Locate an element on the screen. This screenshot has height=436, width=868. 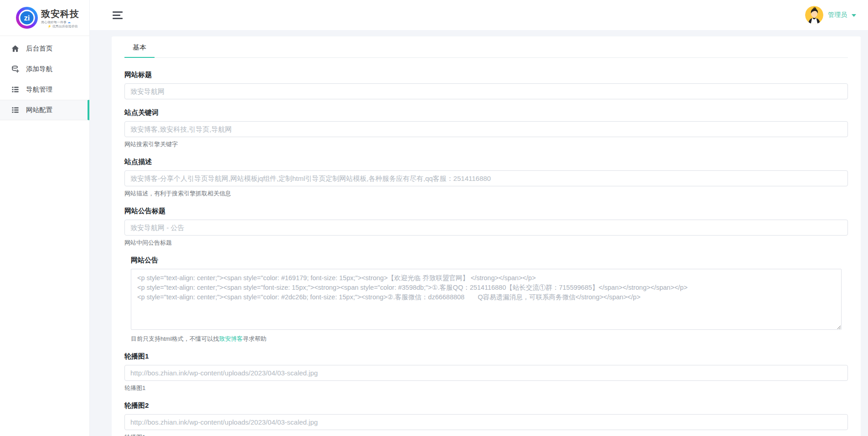
sidebar-item-label: 后台首页 is located at coordinates (39, 48).